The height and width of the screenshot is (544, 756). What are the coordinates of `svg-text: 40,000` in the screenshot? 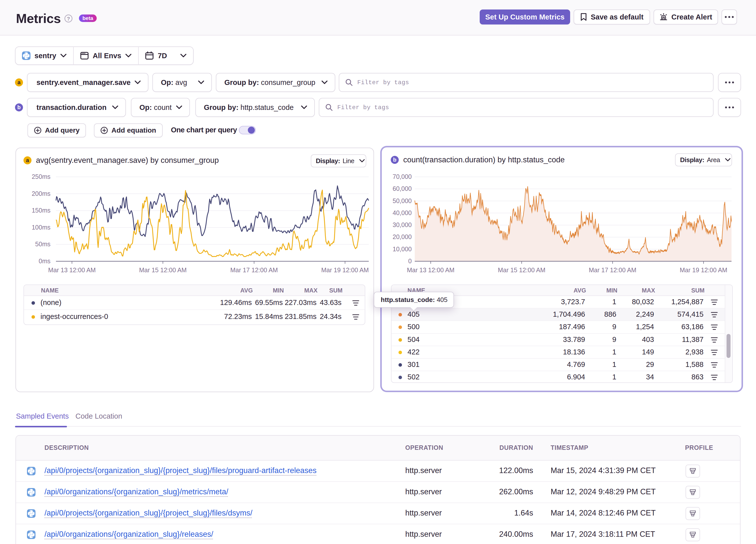 It's located at (402, 213).